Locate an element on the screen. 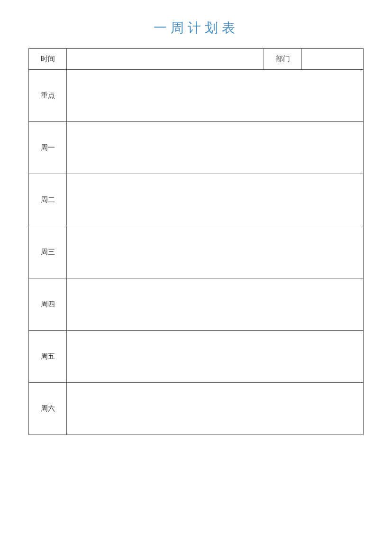 This screenshot has height=555, width=392. header-time-value is located at coordinates (165, 59).